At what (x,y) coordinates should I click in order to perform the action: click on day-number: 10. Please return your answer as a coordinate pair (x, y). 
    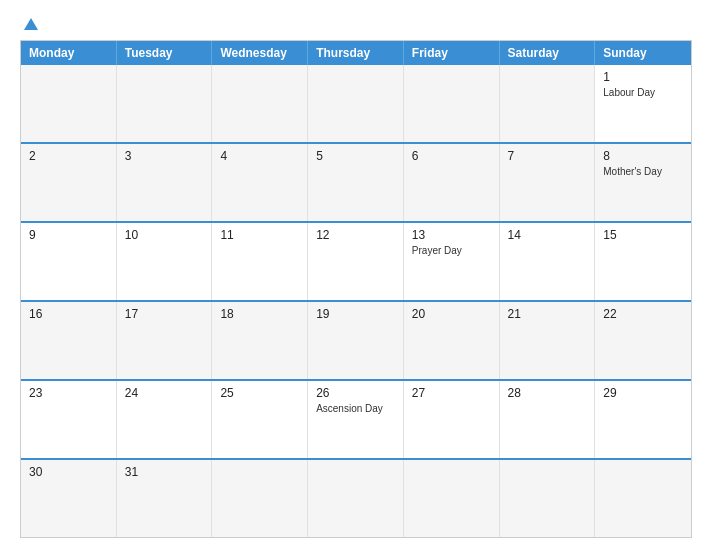
    Looking at the image, I should click on (164, 235).